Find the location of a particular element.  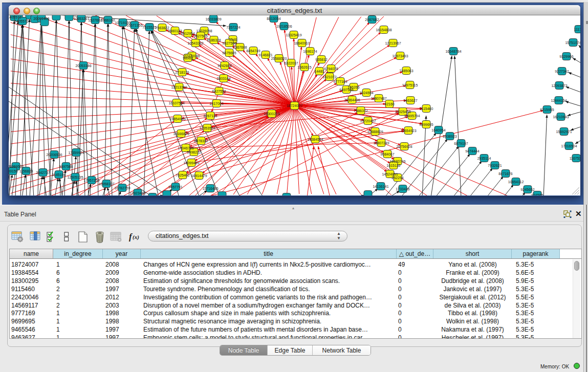

svg-text: 14481 is located at coordinates (319, 72).